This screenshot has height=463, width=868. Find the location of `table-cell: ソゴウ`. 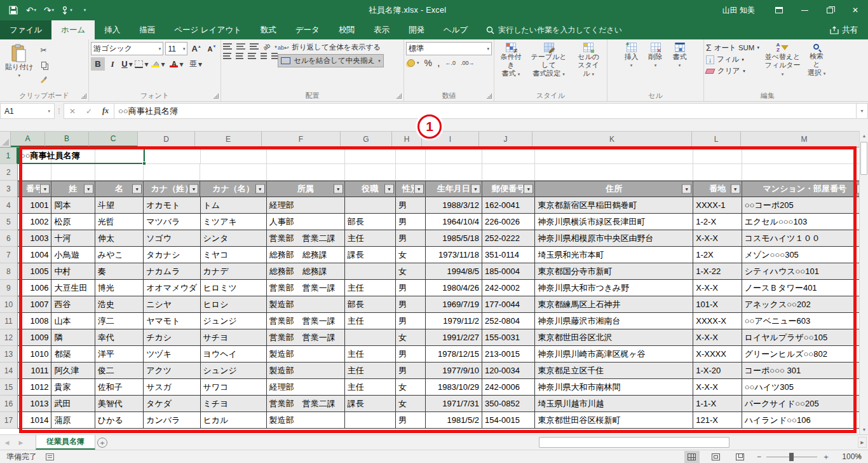

table-cell: ソゴウ is located at coordinates (172, 238).